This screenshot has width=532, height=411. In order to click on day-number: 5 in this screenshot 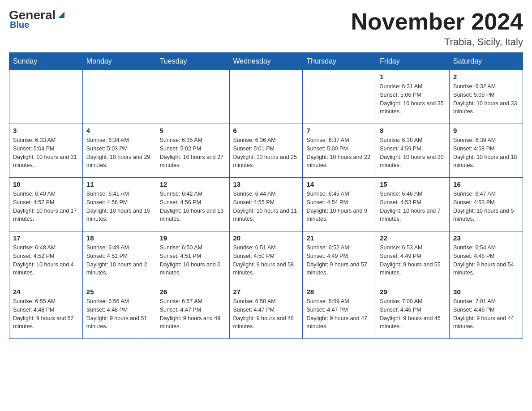, I will do `click(193, 131)`.